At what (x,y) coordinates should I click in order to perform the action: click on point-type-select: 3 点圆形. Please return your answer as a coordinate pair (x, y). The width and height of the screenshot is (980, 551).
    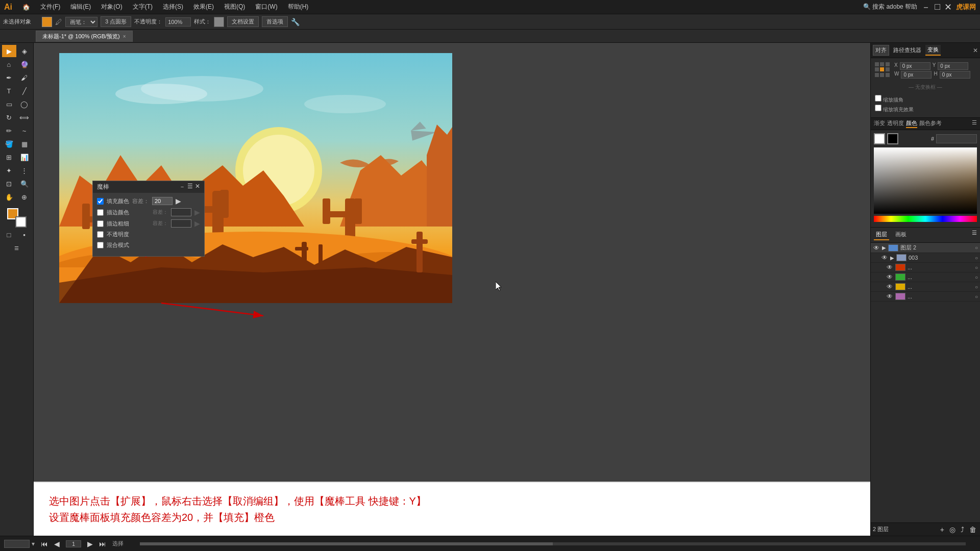
    Looking at the image, I should click on (116, 21).